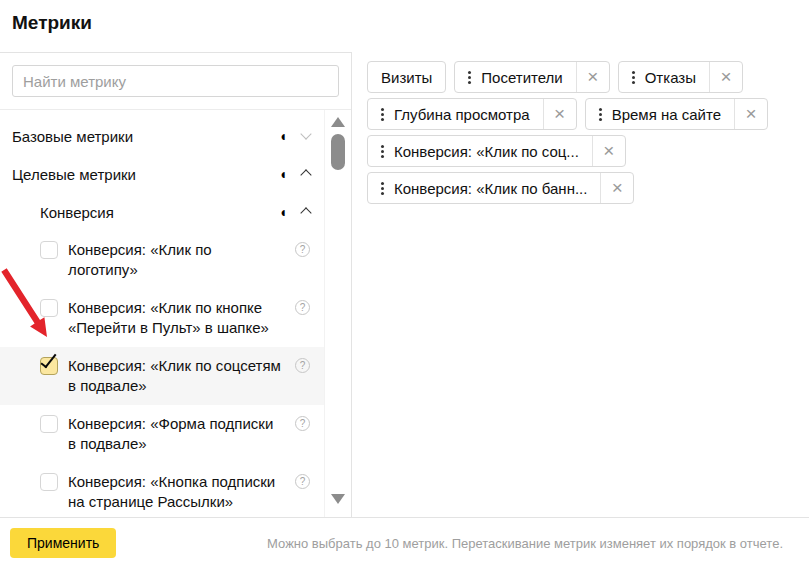  What do you see at coordinates (462, 114) in the screenshot?
I see `chip-label: Глубина просмотра` at bounding box center [462, 114].